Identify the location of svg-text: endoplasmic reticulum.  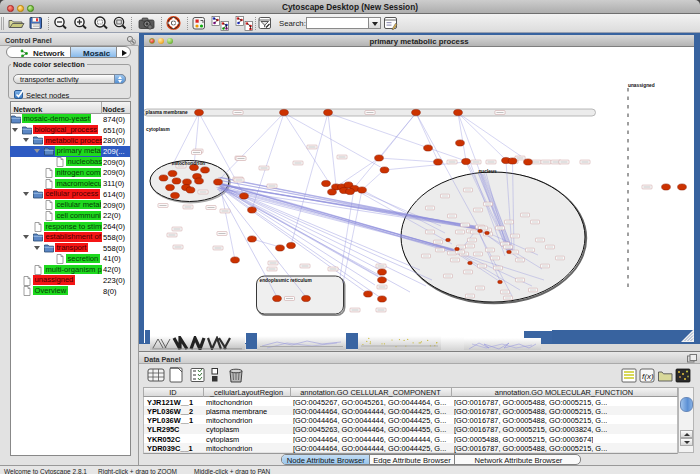
(286, 280).